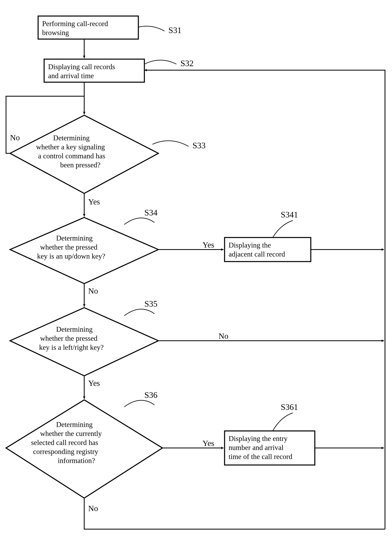  I want to click on node-s35-line3: key is a left/right key?, so click(71, 347).